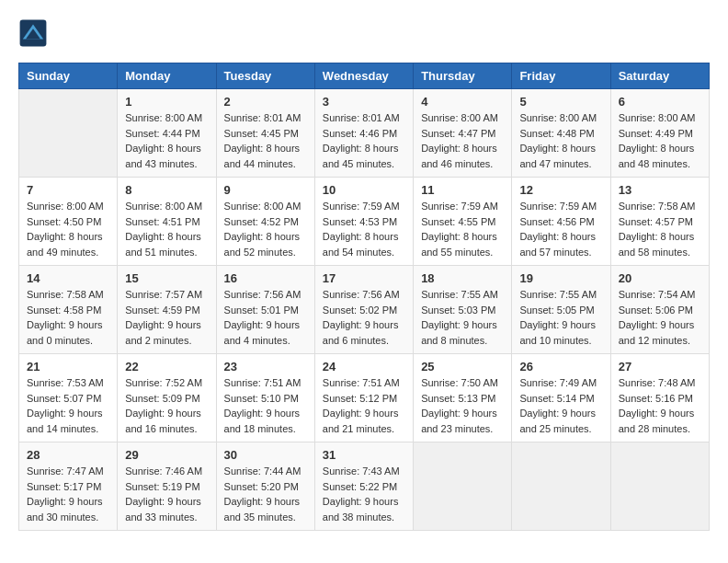 The width and height of the screenshot is (728, 563). I want to click on day-info: Sunrise: 7:56 AMSunset: 5:01 PMDaylight:…, so click(266, 317).